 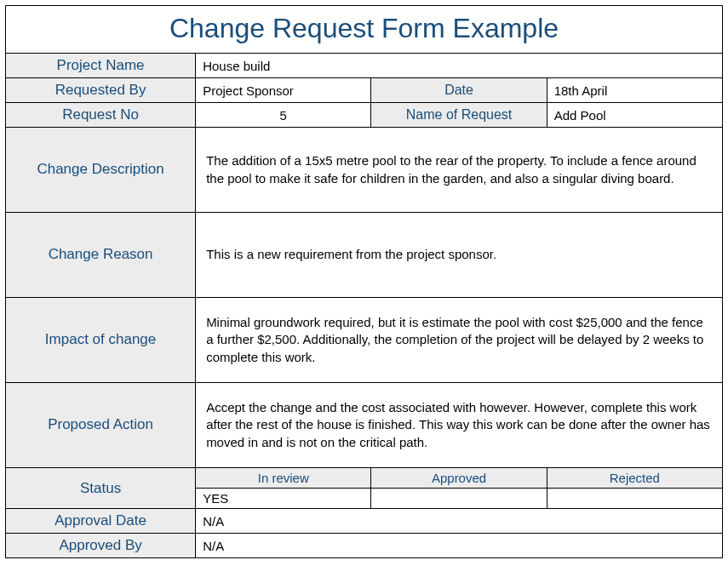 What do you see at coordinates (460, 340) in the screenshot?
I see `value-impact-of-change: Minimal groundwork required, but it is e…` at bounding box center [460, 340].